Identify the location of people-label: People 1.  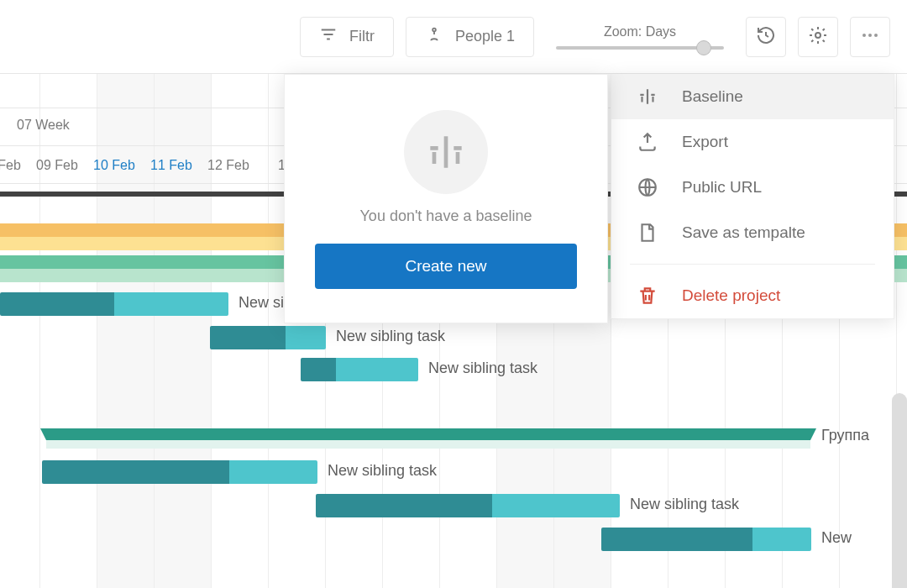
(485, 37).